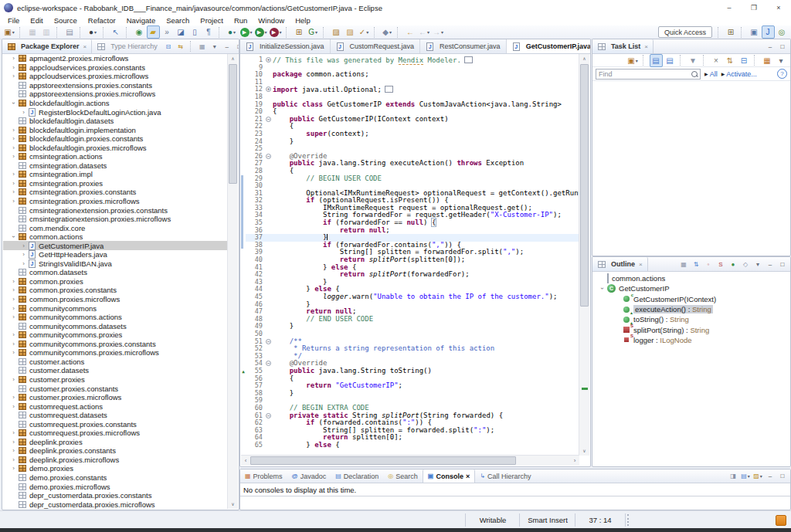 This screenshot has height=532, width=791. What do you see at coordinates (116, 371) in the screenshot?
I see `tree-item: customer.datasets` at bounding box center [116, 371].